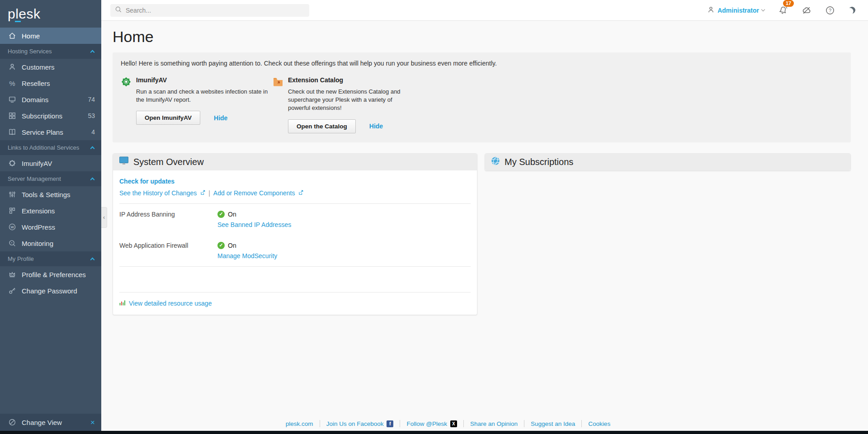 The width and height of the screenshot is (868, 434). What do you see at coordinates (51, 179) in the screenshot?
I see `sidebar-section-server-management: Server Management` at bounding box center [51, 179].